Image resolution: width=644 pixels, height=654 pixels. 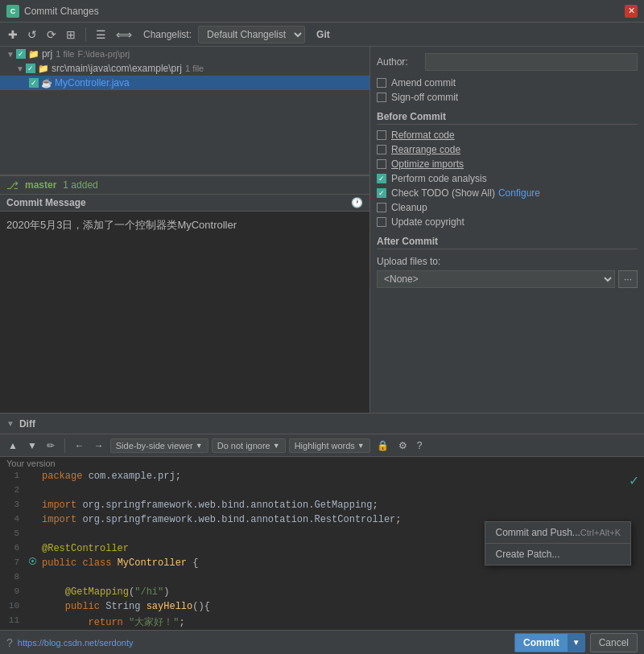 I want to click on cleanup-row: Cleanup, so click(x=507, y=208).